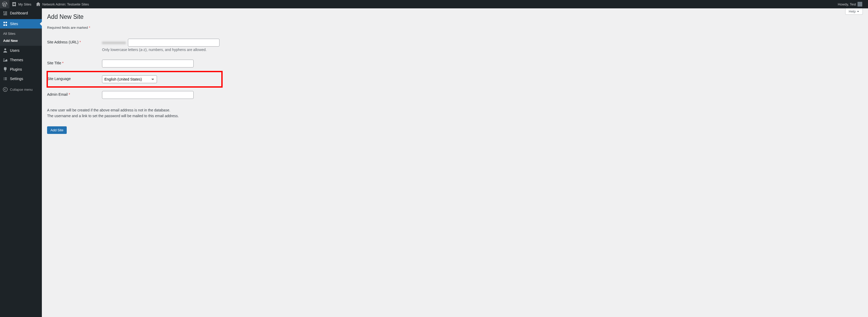 This screenshot has width=868, height=317. Describe the element at coordinates (66, 4) in the screenshot. I see `network-admin-label: Network Admin: Testseite Sites` at that location.